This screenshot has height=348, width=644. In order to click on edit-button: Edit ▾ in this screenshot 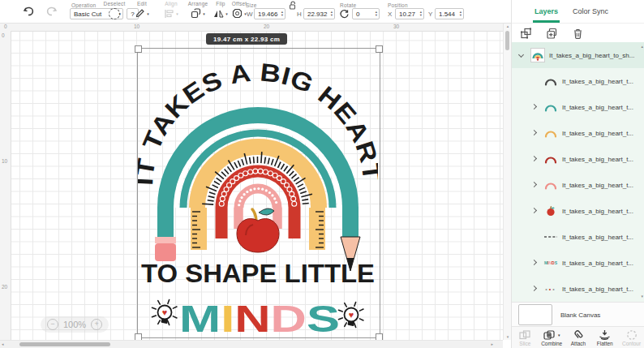, I will do `click(142, 11)`.